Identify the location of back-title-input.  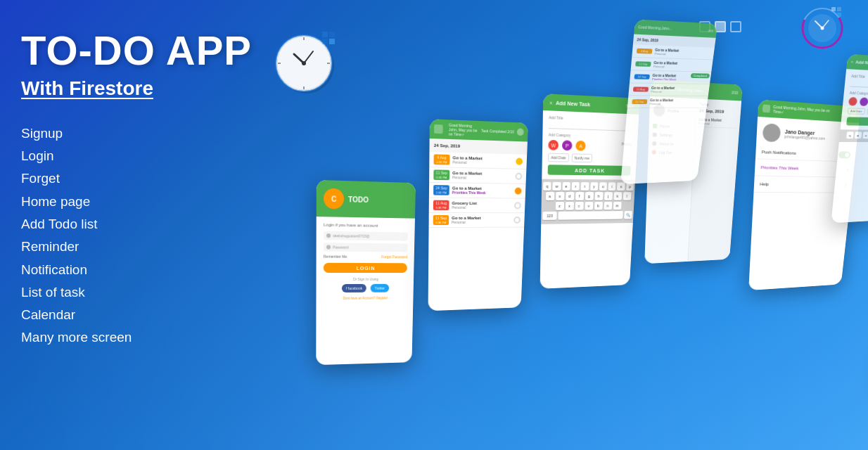
(860, 84).